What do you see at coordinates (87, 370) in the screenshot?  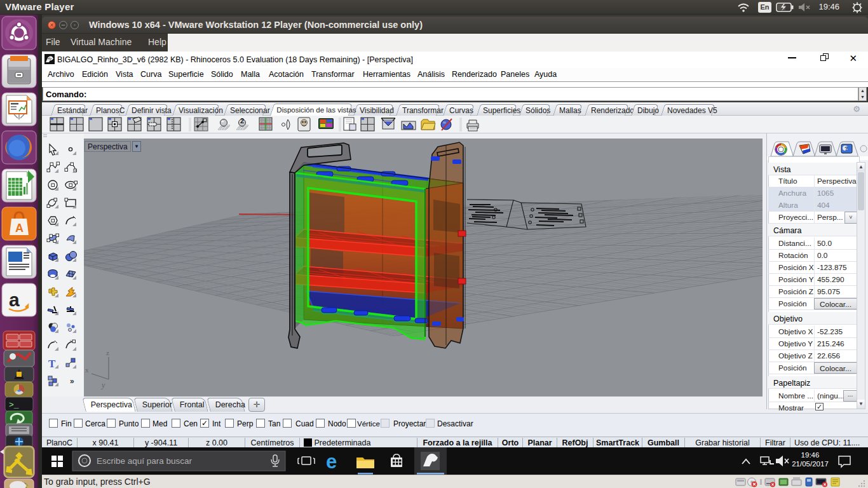 I see `svg-text: x` at bounding box center [87, 370].